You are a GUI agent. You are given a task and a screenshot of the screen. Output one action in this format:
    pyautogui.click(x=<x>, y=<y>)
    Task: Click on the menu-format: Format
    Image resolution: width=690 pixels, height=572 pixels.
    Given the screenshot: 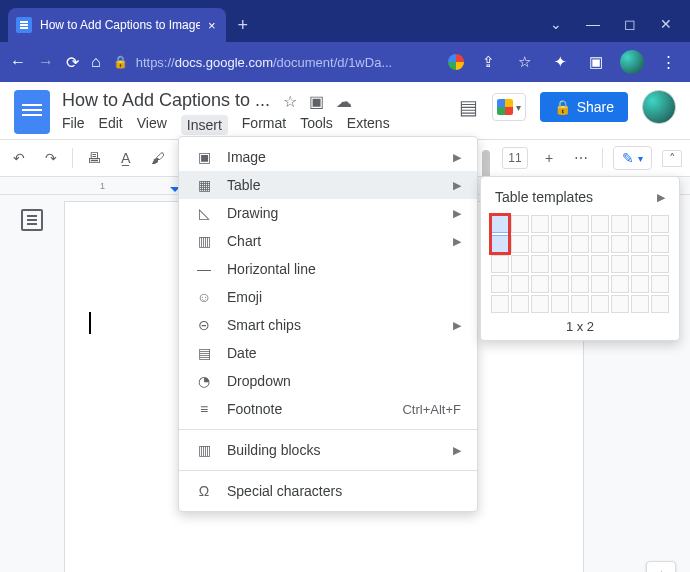 What is the action you would take?
    pyautogui.click(x=264, y=125)
    